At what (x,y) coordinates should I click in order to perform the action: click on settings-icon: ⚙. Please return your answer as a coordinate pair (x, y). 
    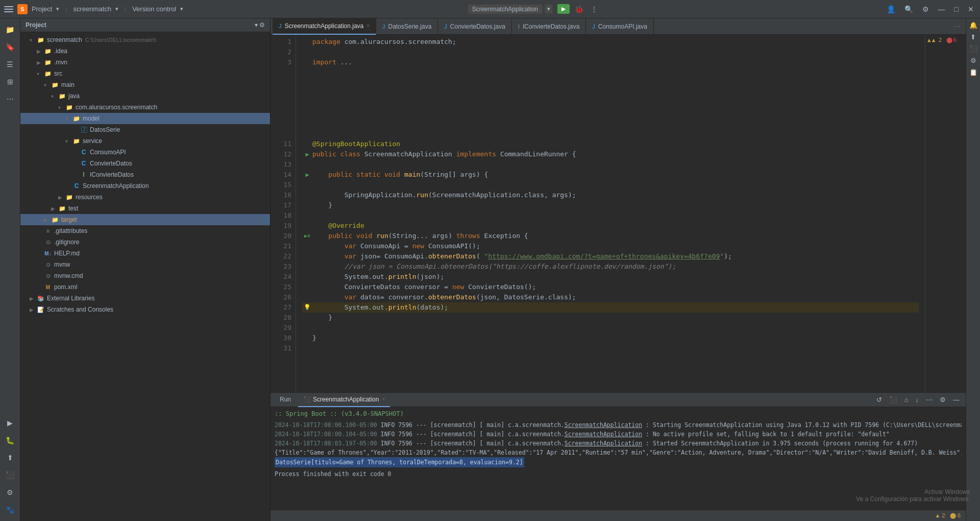
    Looking at the image, I should click on (926, 9).